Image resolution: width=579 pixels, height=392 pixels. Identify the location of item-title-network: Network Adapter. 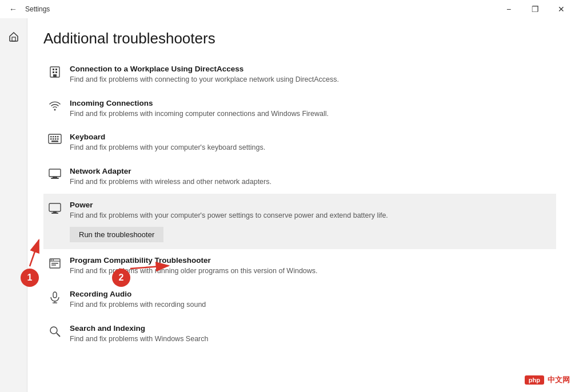
(311, 171).